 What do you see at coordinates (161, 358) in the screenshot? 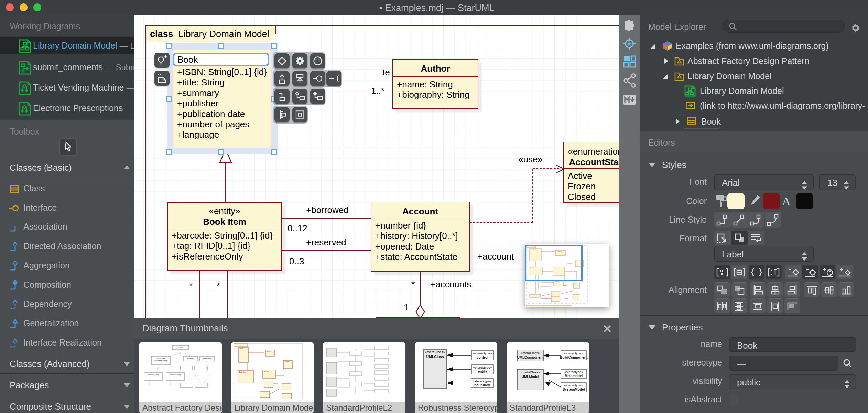
I see `svg-text: «interface»` at bounding box center [161, 358].